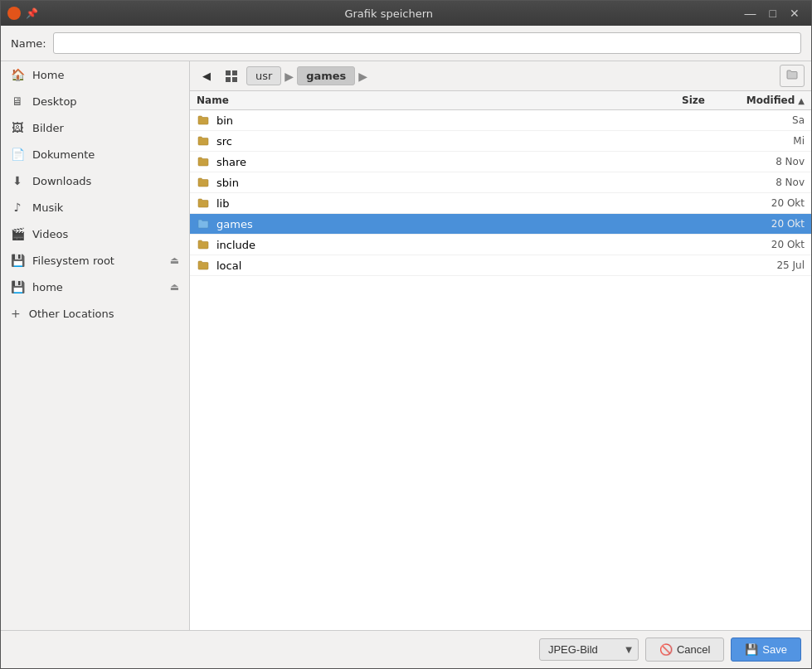 The height and width of the screenshot is (669, 812). I want to click on sidebar-label-downloads: Downloads, so click(61, 181).